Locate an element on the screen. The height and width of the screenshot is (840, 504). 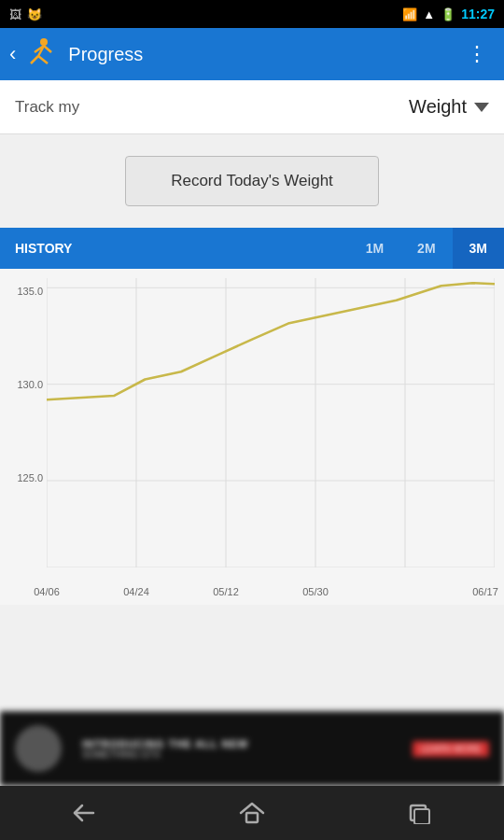
ad-cta-badge: LEARN MORE is located at coordinates (451, 749).